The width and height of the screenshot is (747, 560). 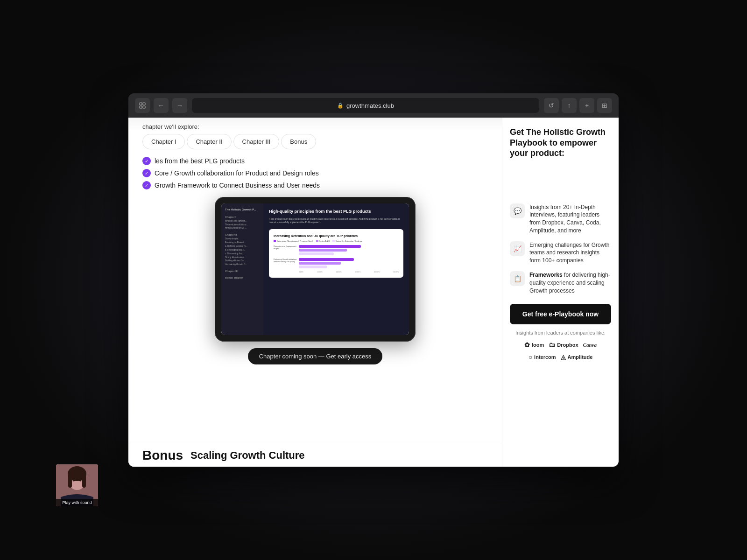 I want to click on check-icon-1: ✓, so click(x=147, y=161).